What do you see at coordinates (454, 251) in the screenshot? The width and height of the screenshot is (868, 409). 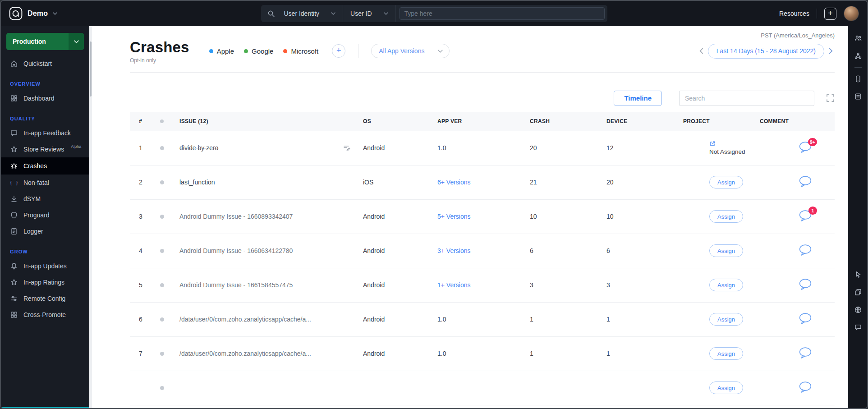 I see `app-version-cell: 3+ Versions` at bounding box center [454, 251].